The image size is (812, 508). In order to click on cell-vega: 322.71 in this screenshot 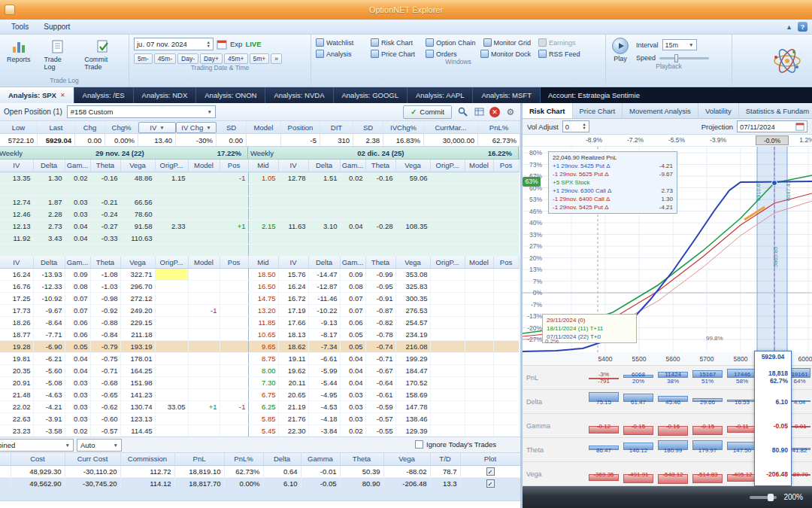, I will do `click(138, 274)`.